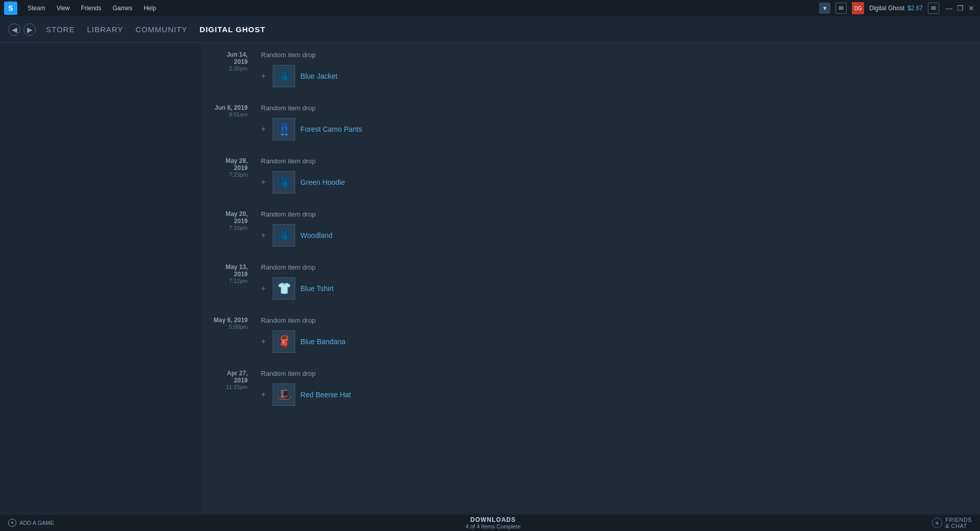 This screenshot has width=980, height=531. Describe the element at coordinates (591, 388) in the screenshot. I see `feed-item-red-beenie-hat: Apr 27, 2019 11:15pm Random item drop + …` at that location.